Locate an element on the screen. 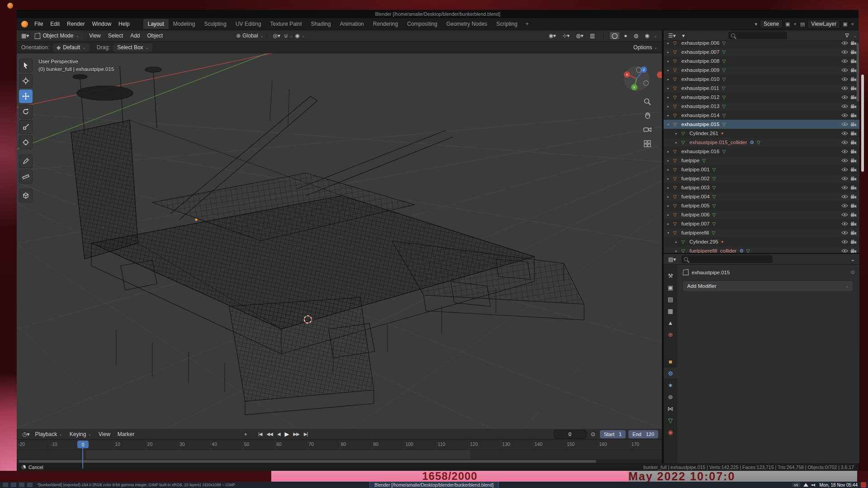 The height and width of the screenshot is (488, 868). start-frame-field: Start1 is located at coordinates (613, 434).